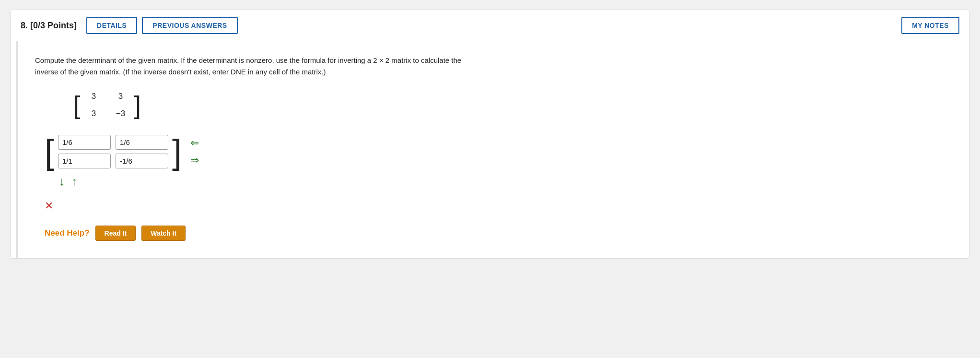  I want to click on need-help-section: Need Help? Read It Watch It, so click(498, 233).